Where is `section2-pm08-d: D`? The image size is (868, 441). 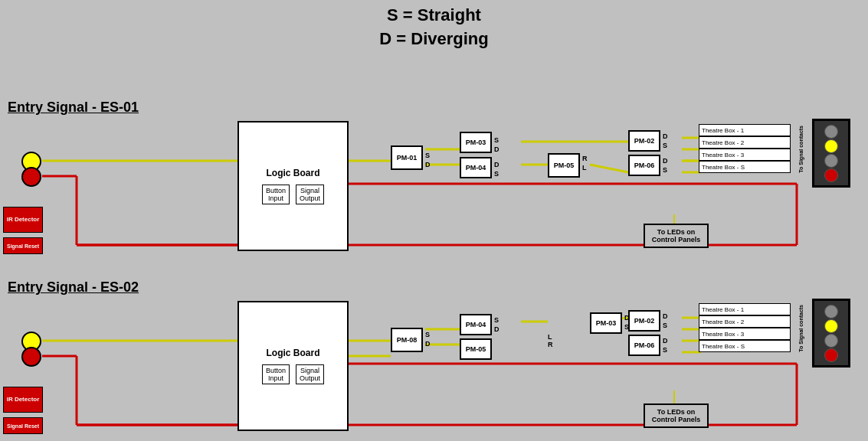 section2-pm08-d: D is located at coordinates (427, 344).